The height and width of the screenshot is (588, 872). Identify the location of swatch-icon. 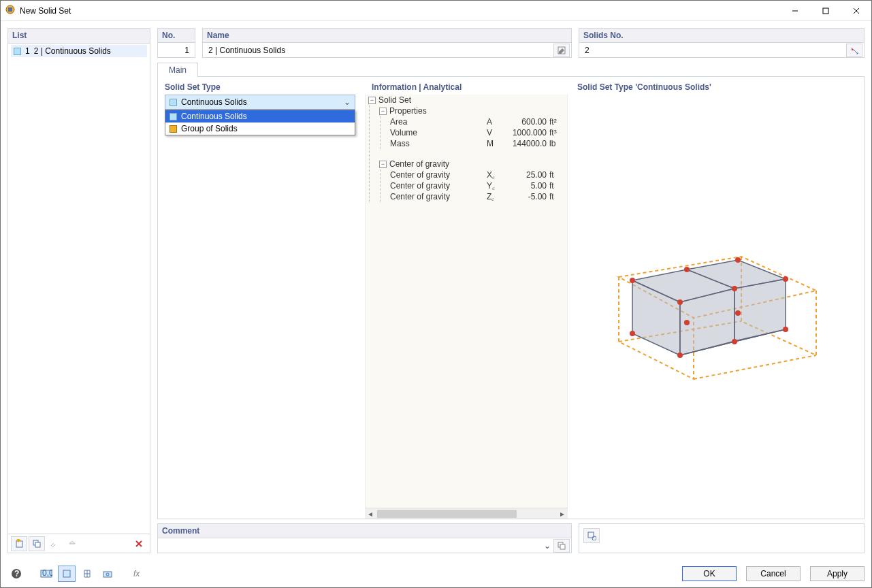
(173, 117).